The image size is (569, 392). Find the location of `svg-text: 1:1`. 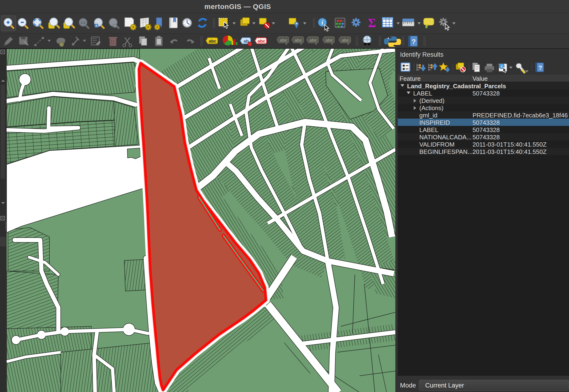

svg-text: 1:1 is located at coordinates (83, 23).